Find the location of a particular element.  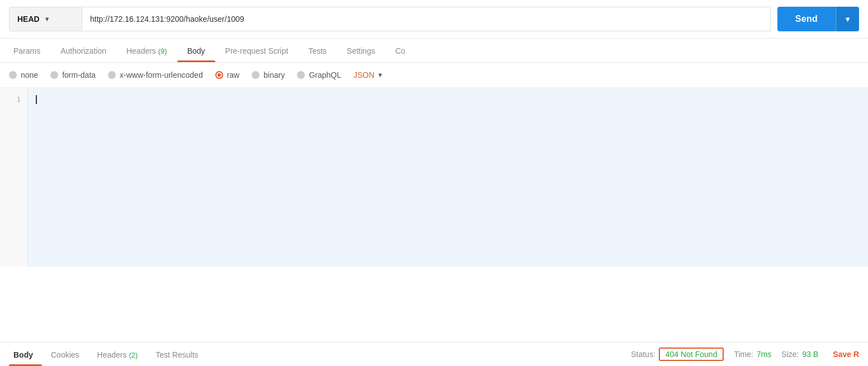

radio-circle-binary is located at coordinates (256, 75).